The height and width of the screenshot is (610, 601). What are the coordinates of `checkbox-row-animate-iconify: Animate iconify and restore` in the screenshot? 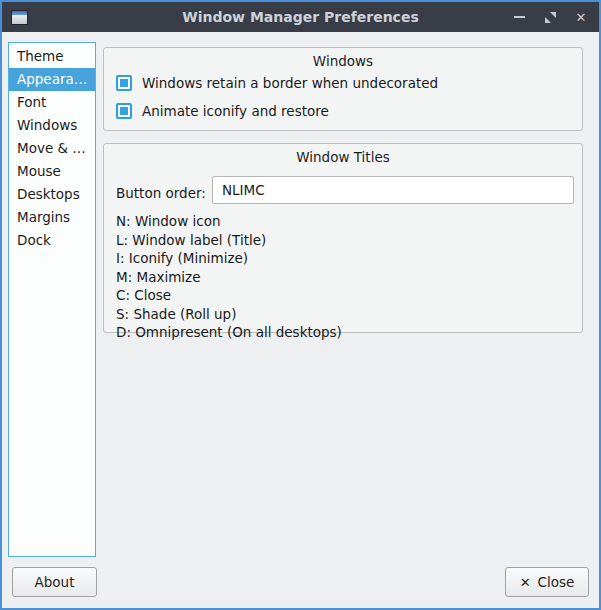 It's located at (222, 111).